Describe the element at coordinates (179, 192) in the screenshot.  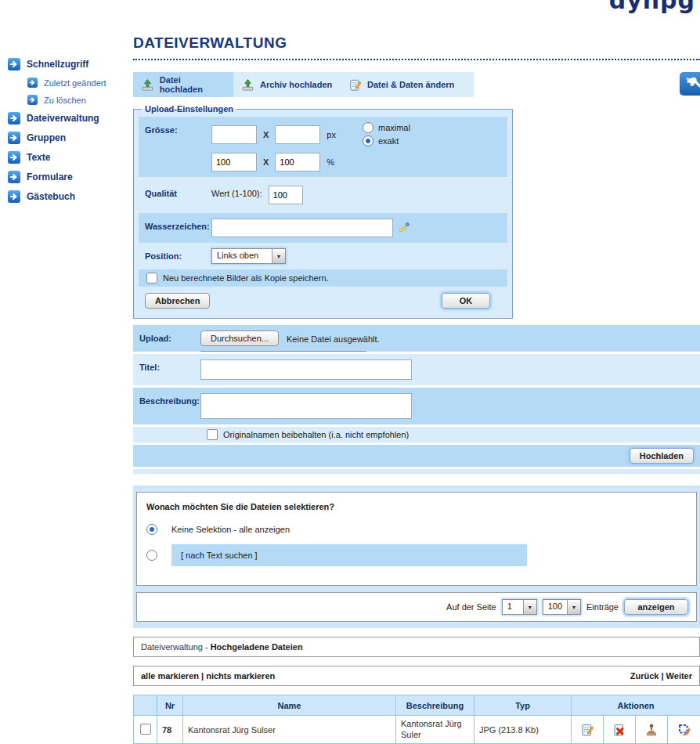
I see `quality-label: Qualität` at that location.